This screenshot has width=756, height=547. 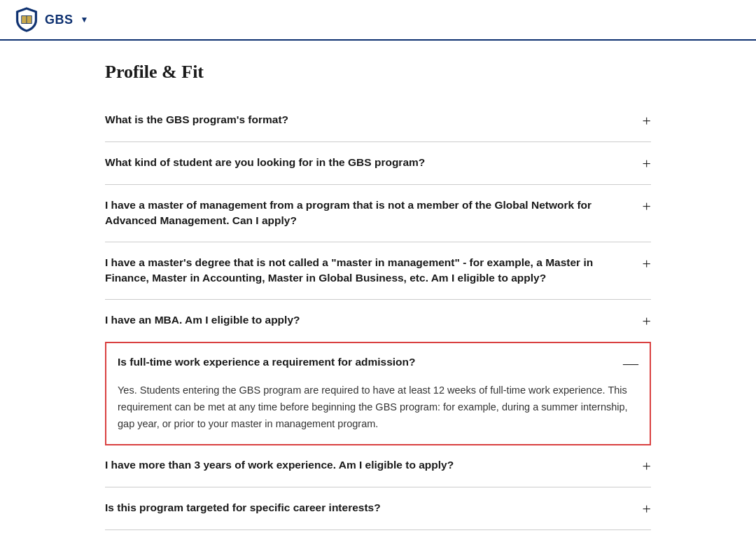 What do you see at coordinates (51, 20) in the screenshot?
I see `nav-logo: GBS ▼` at bounding box center [51, 20].